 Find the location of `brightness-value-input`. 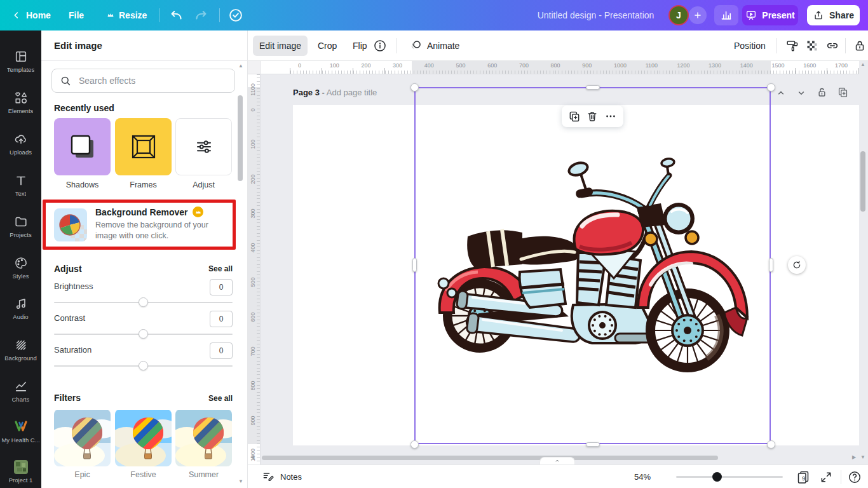

brightness-value-input is located at coordinates (221, 287).